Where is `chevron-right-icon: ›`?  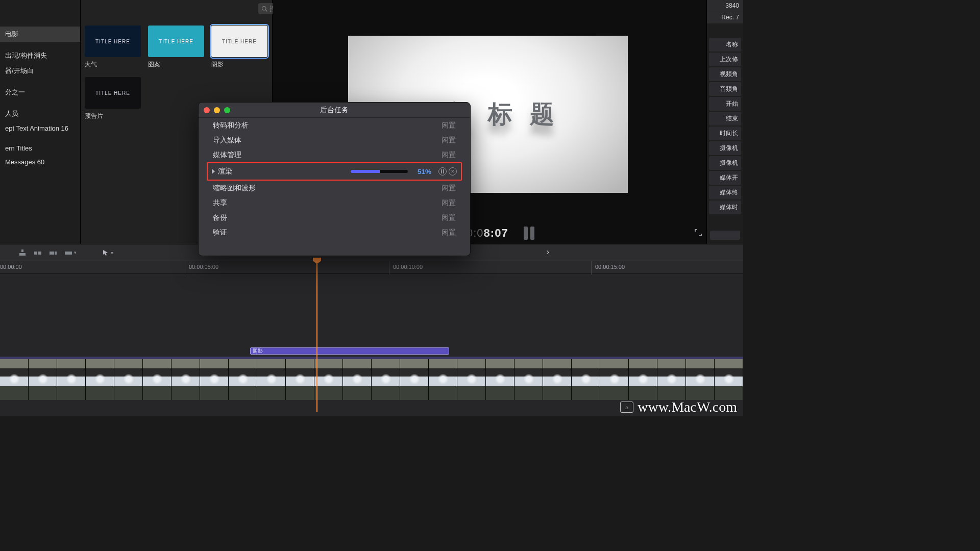
chevron-right-icon: › is located at coordinates (548, 252).